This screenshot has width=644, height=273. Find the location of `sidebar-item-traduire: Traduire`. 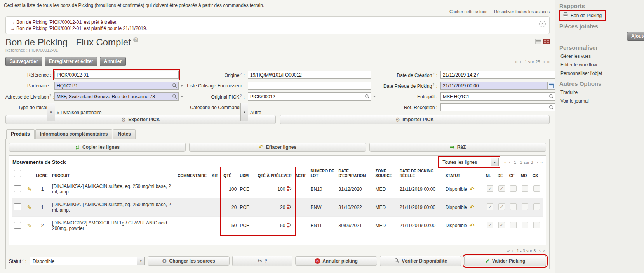

sidebar-item-traduire: Traduire is located at coordinates (600, 92).